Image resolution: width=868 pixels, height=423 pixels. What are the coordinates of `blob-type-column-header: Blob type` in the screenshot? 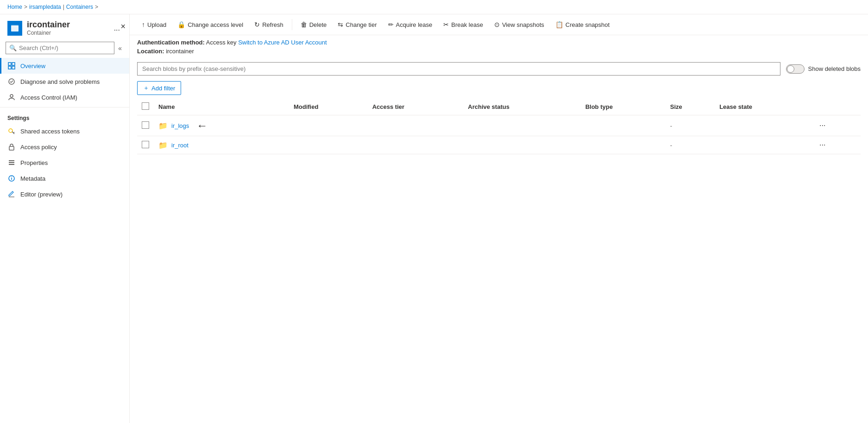 It's located at (623, 107).